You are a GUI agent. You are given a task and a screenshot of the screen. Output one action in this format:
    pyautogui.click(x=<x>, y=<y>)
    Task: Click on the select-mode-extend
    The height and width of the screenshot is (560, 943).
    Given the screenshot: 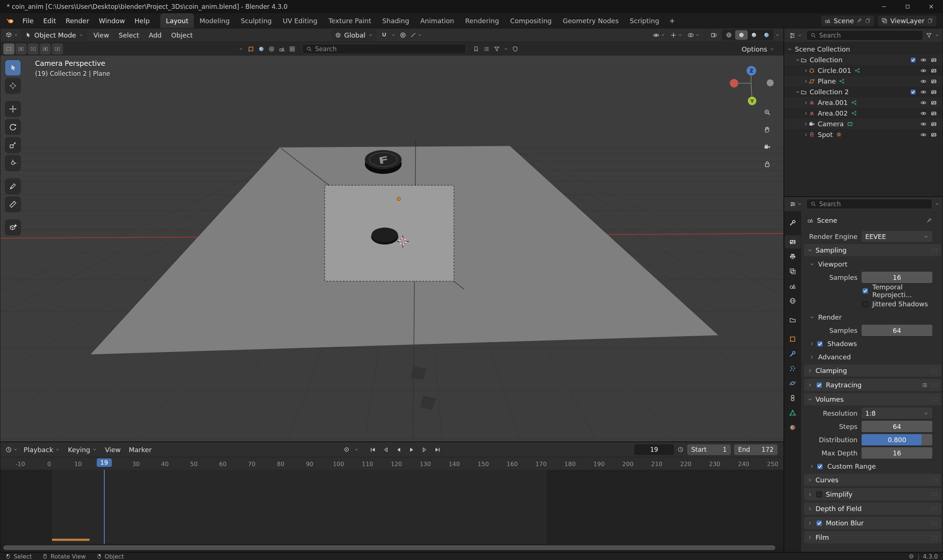 What is the action you would take?
    pyautogui.click(x=21, y=49)
    